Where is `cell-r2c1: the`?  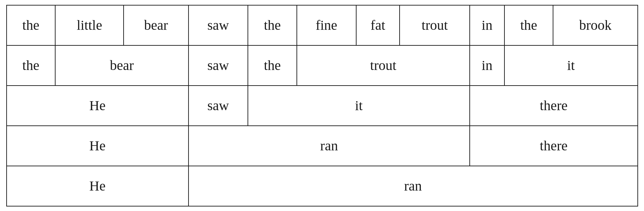 cell-r2c1: the is located at coordinates (31, 65).